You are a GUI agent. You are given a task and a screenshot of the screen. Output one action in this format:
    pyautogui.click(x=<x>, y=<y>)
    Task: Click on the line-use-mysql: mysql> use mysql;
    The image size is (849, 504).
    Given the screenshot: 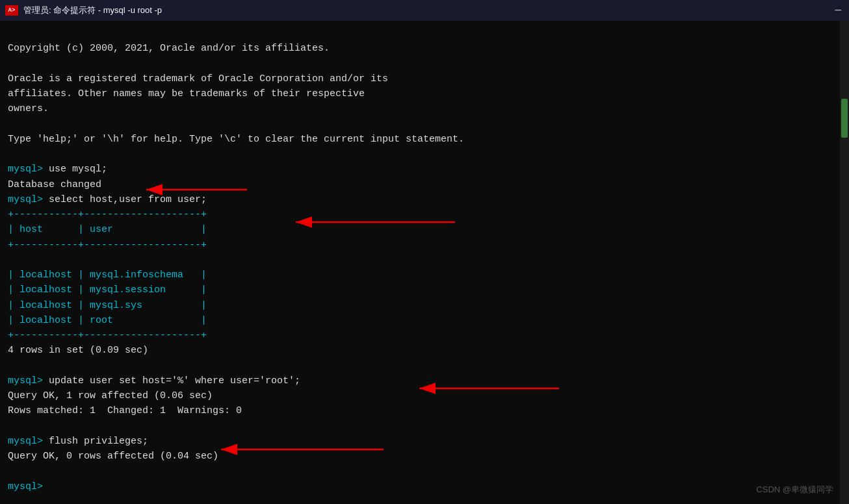 What is the action you would take?
    pyautogui.click(x=424, y=169)
    